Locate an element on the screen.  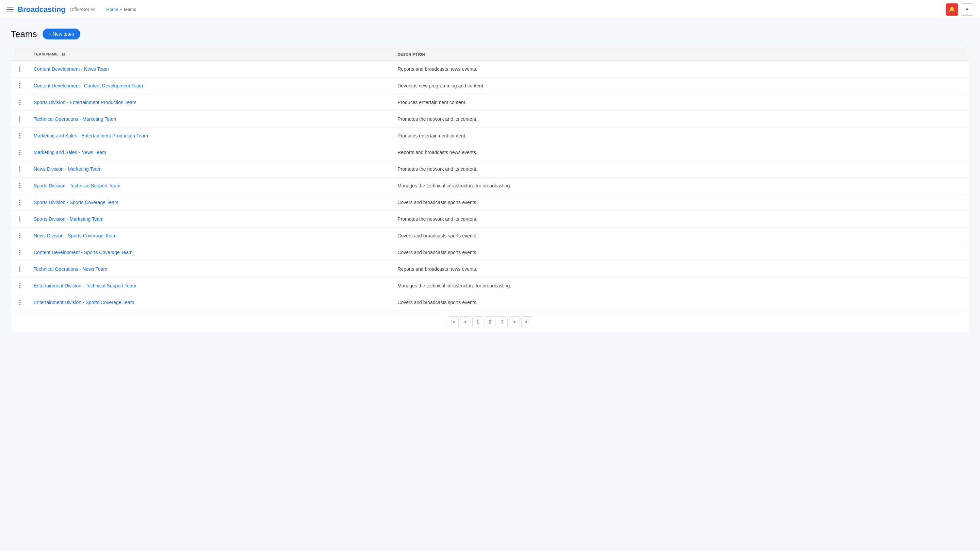
team-name-link: News Division - Sports Coverage Team is located at coordinates (75, 236).